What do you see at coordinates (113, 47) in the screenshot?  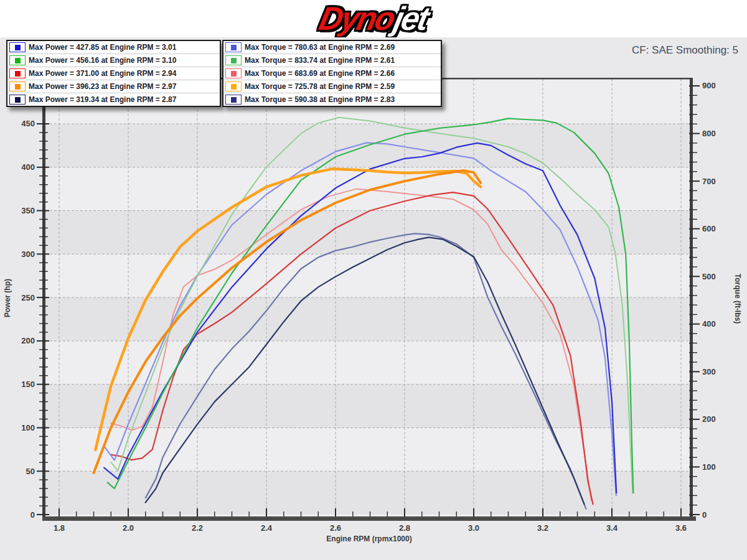 I see `legend-row: Max Power = 427.85 at Engine RPM = 3.01` at bounding box center [113, 47].